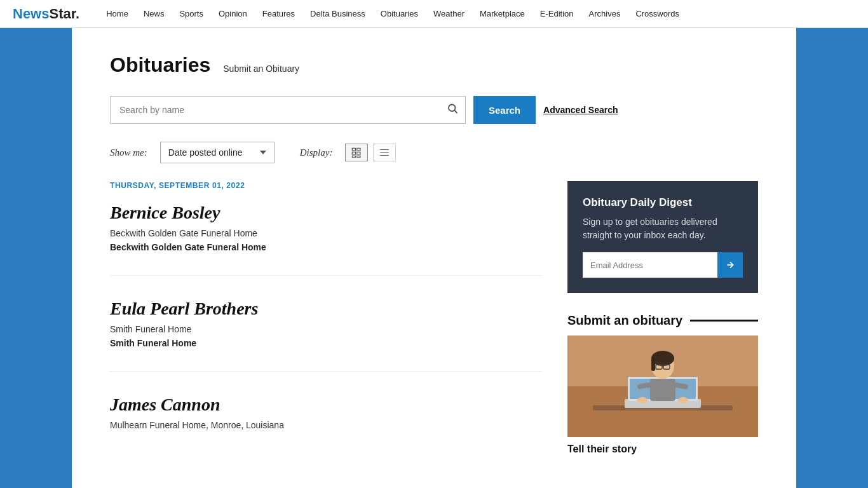  I want to click on sidebar: Obituary Daily Digest Sign up to get obi…, so click(663, 330).